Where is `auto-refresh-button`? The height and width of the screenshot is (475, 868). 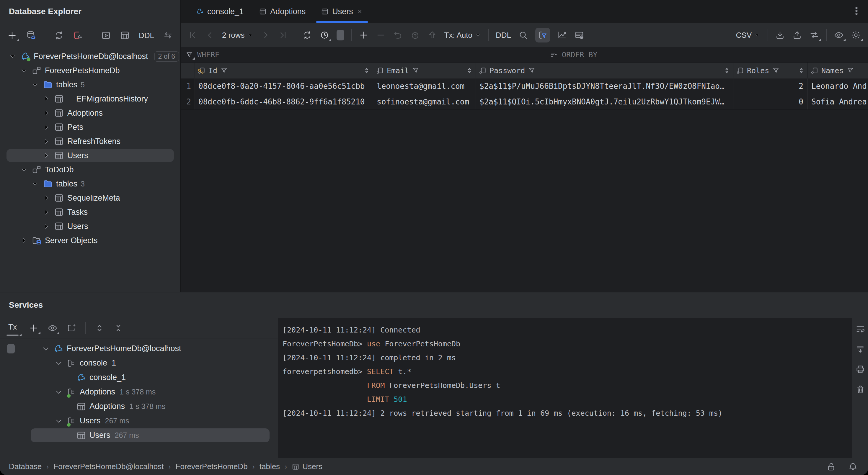 auto-refresh-button is located at coordinates (324, 35).